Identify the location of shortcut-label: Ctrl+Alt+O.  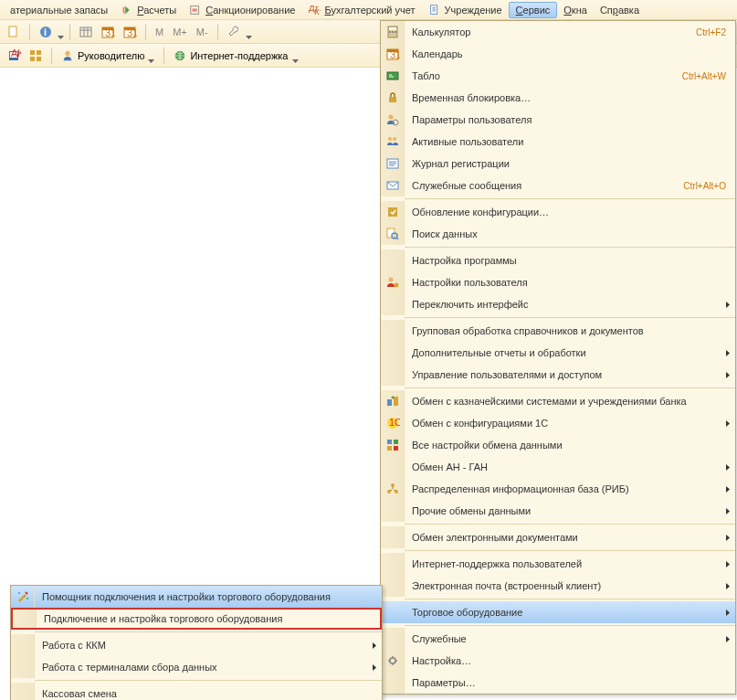
(705, 186).